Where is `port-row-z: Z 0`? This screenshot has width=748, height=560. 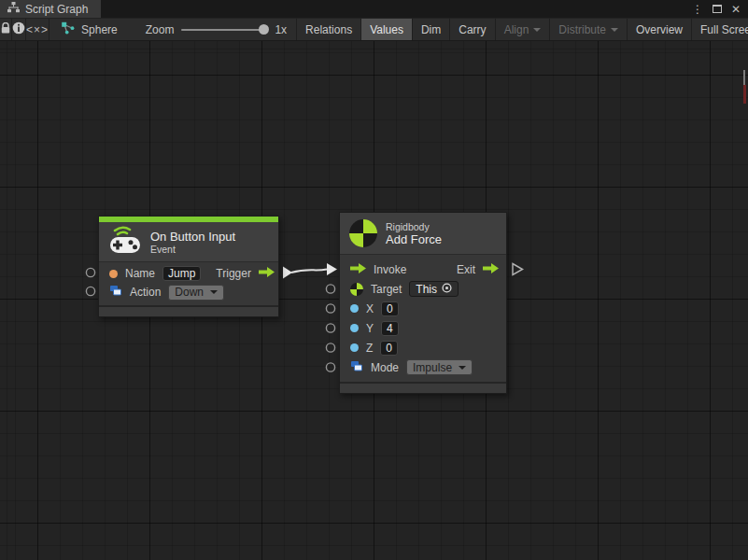
port-row-z: Z 0 is located at coordinates (423, 347).